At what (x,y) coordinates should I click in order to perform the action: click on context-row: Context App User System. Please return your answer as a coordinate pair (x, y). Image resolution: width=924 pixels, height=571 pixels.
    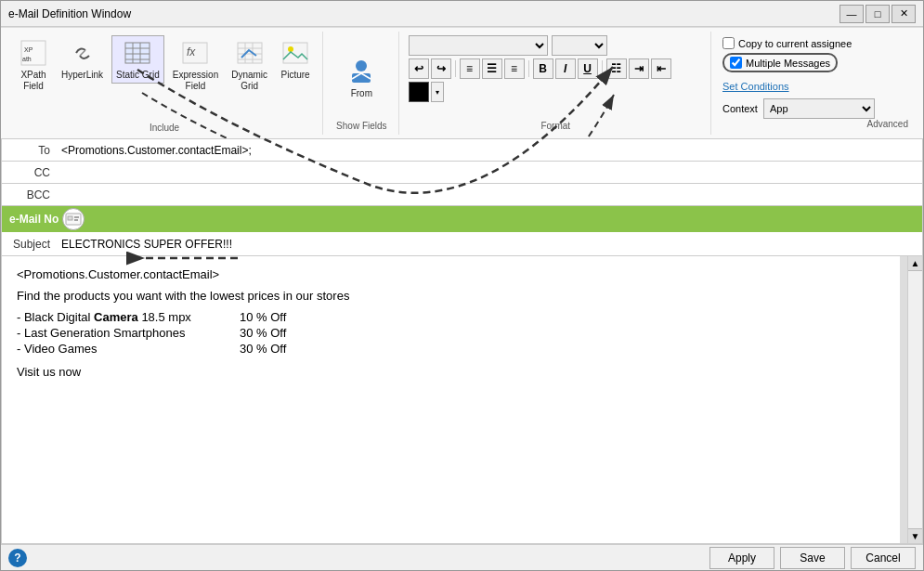
    Looking at the image, I should click on (815, 109).